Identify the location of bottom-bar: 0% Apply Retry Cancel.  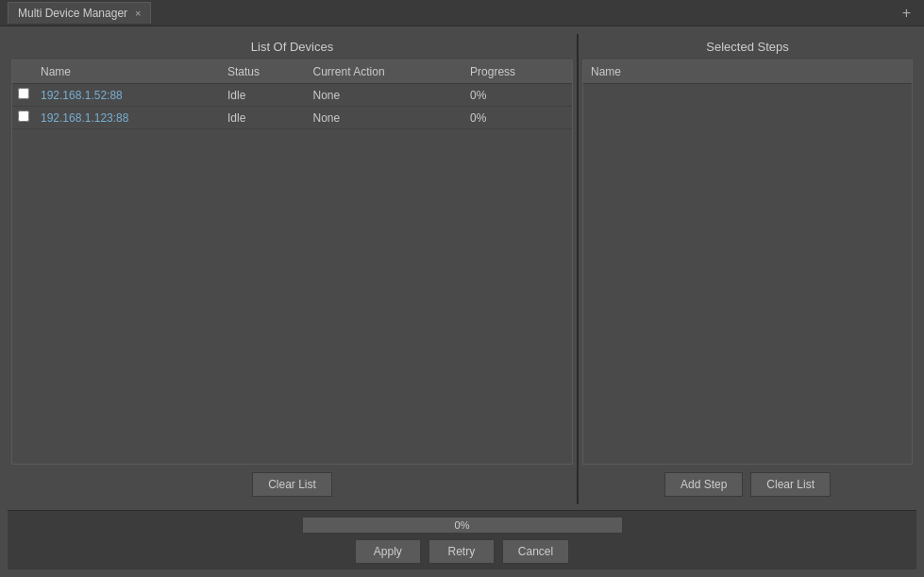
(462, 540).